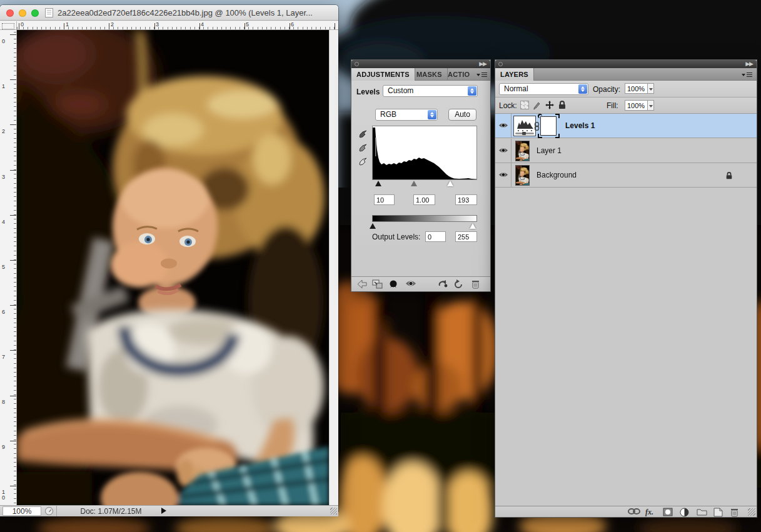  What do you see at coordinates (363, 162) in the screenshot?
I see `white-point-eyedropper-icon` at bounding box center [363, 162].